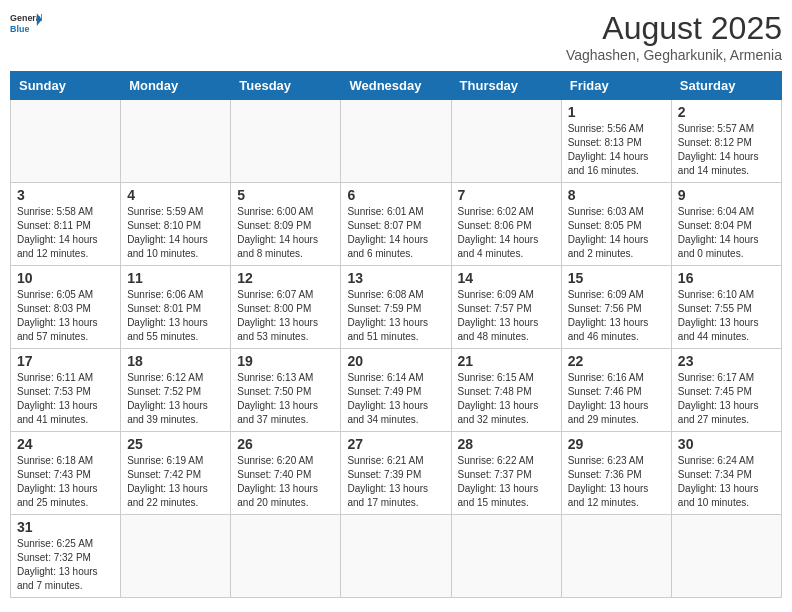 The image size is (792, 612). What do you see at coordinates (286, 86) in the screenshot?
I see `calendar-header-tuesday: Tuesday` at bounding box center [286, 86].